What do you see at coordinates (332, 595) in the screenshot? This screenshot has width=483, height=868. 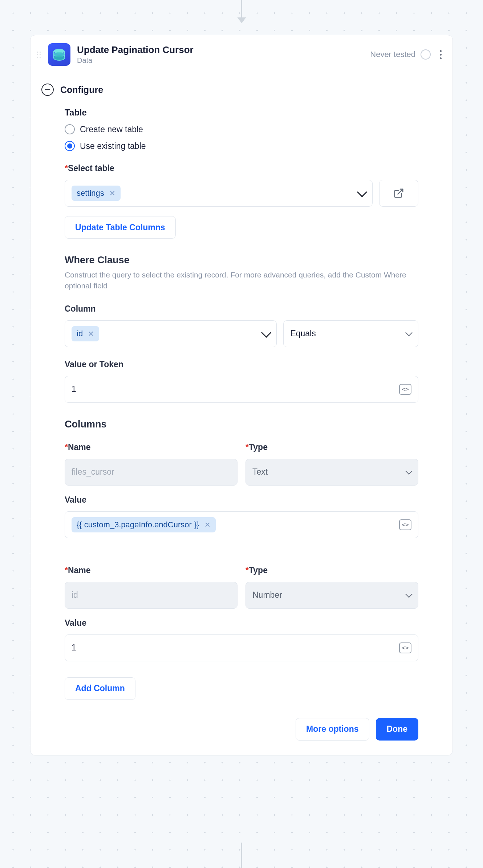 I see `column-type-select: Number` at bounding box center [332, 595].